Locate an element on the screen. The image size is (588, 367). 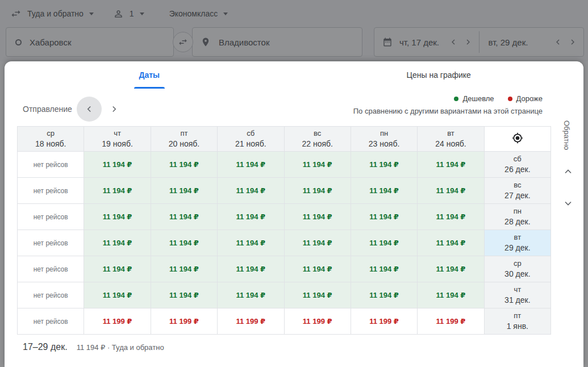
departure-date-header: чт19 нояб. is located at coordinates (117, 139).